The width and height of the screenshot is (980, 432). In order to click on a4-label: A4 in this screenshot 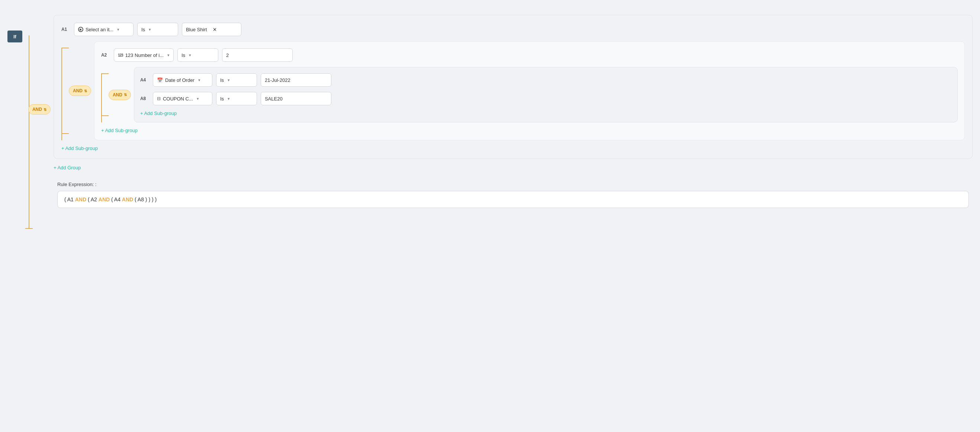, I will do `click(145, 80)`.